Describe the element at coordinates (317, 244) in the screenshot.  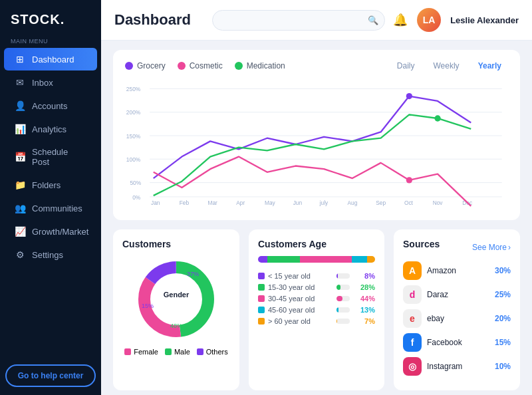
I see `age-title: Customers Age` at that location.